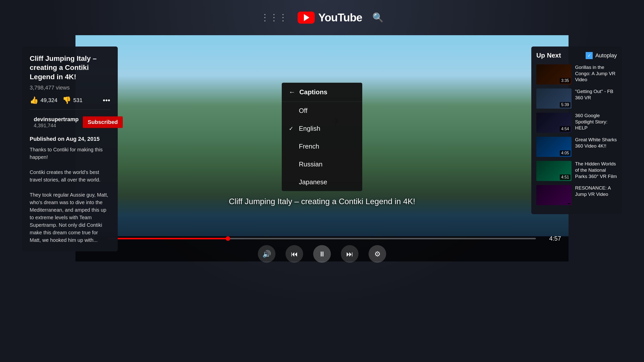 This screenshot has height=362, width=644. Describe the element at coordinates (340, 18) in the screenshot. I see `youtube-text: YouTube` at that location.